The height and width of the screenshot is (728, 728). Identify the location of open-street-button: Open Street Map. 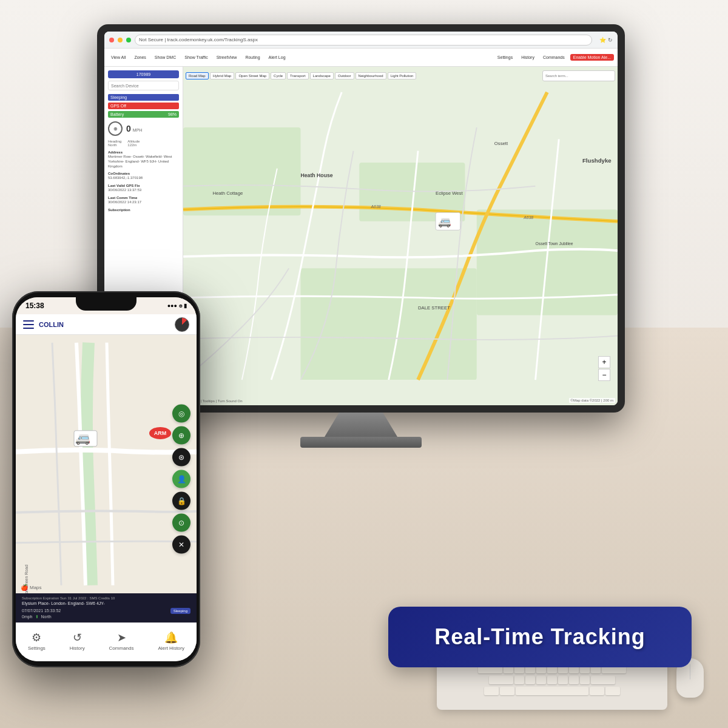
(252, 76).